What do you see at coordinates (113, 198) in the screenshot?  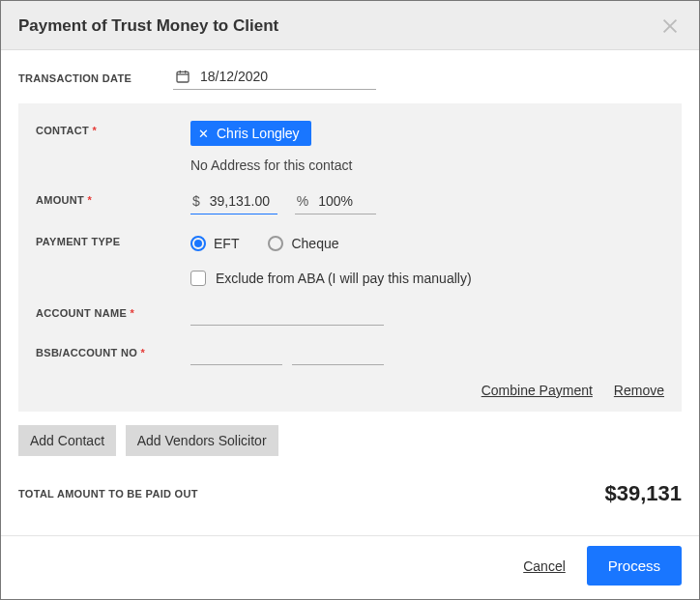 I see `amount-label: AMOUNT *` at bounding box center [113, 198].